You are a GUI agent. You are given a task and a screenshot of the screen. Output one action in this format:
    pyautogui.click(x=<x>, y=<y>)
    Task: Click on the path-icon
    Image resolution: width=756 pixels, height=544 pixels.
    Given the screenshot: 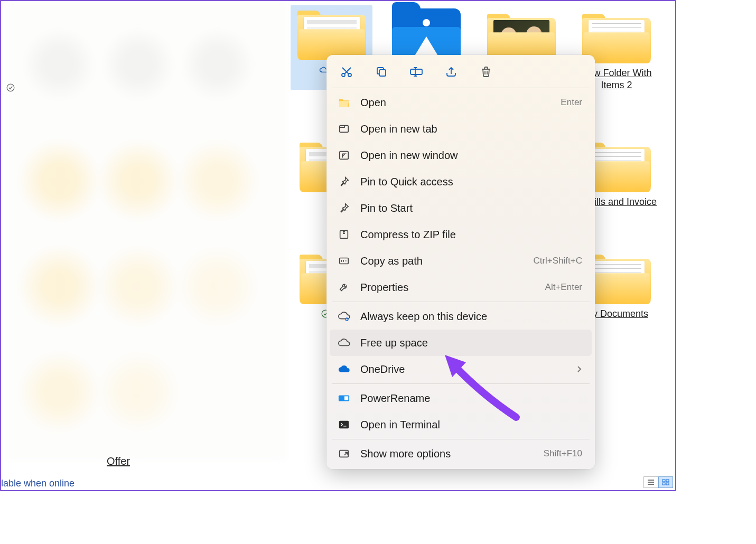 What is the action you would take?
    pyautogui.click(x=344, y=261)
    